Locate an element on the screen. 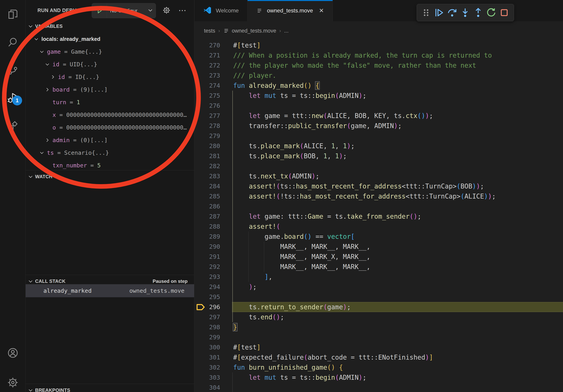 This screenshot has width=563, height=392. debug-start-icon is located at coordinates (100, 11).